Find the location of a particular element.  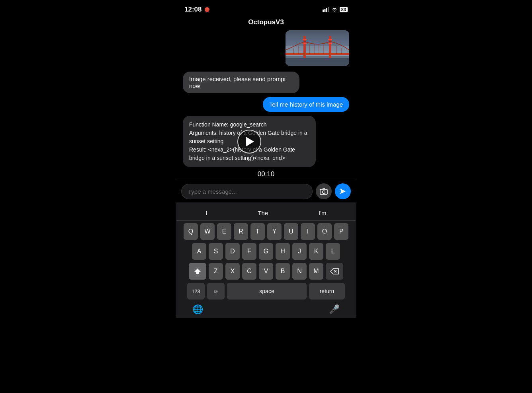

autocomplete-word-3: I'm is located at coordinates (323, 213).